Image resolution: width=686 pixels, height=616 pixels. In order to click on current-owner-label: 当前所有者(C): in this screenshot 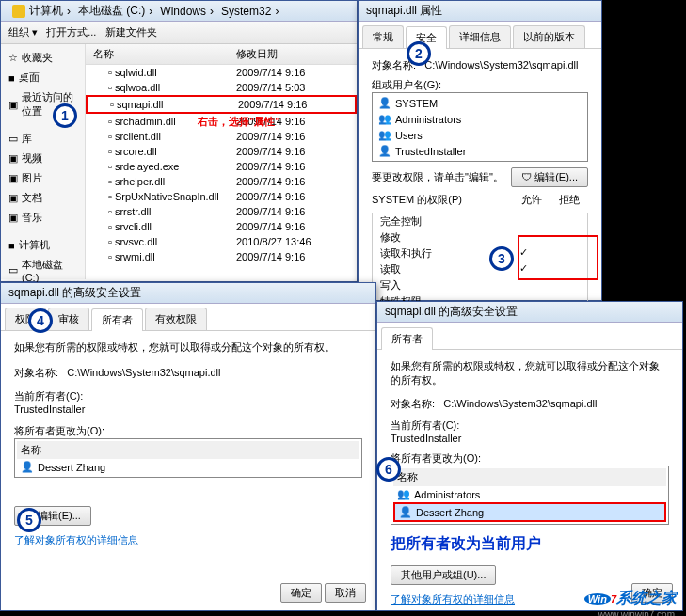, I will do `click(188, 397)`.